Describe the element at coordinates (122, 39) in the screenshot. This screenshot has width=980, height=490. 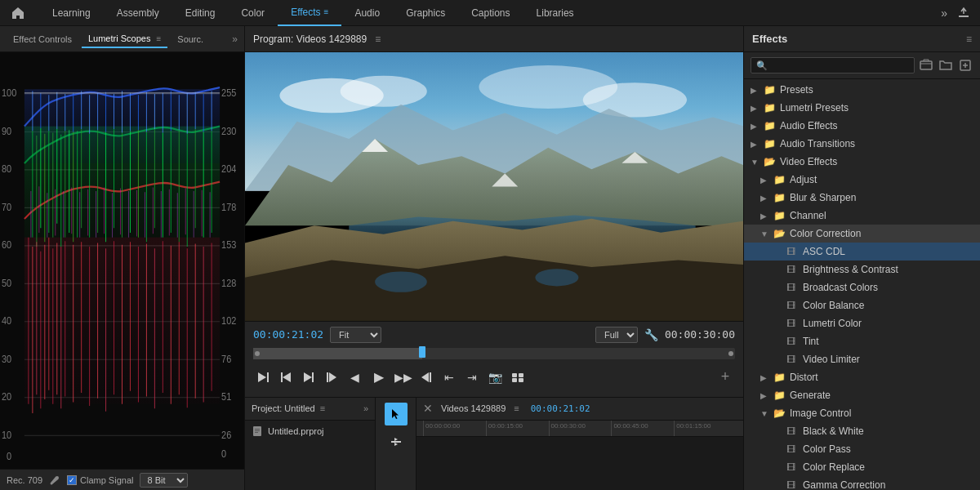
I see `panel-tabs: Effect Controls Lumetri Scopes ≡ Sourc. …` at that location.